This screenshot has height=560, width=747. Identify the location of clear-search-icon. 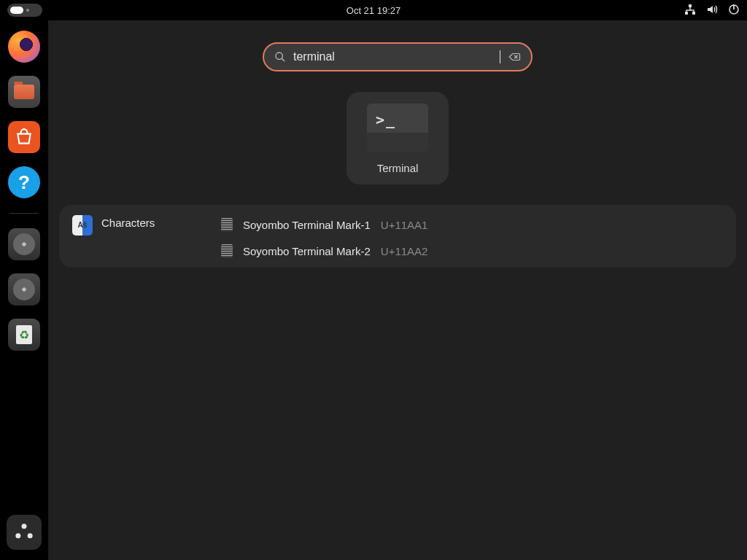
(514, 57).